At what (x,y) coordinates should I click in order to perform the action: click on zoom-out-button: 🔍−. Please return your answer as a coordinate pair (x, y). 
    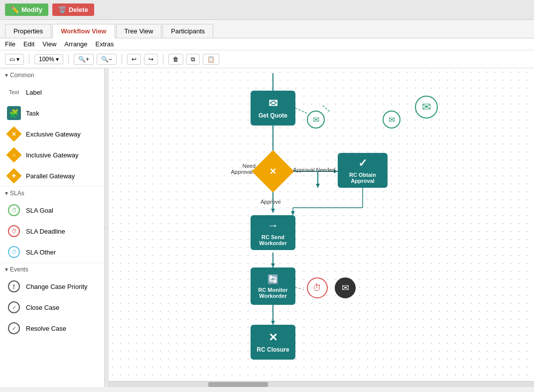
    Looking at the image, I should click on (107, 59).